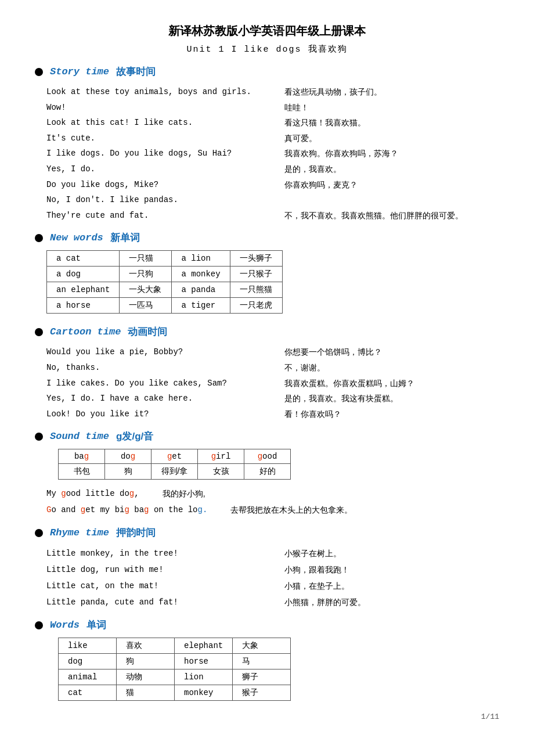  Describe the element at coordinates (175, 646) in the screenshot. I see `table-row: like喜欢elephant大象` at that location.